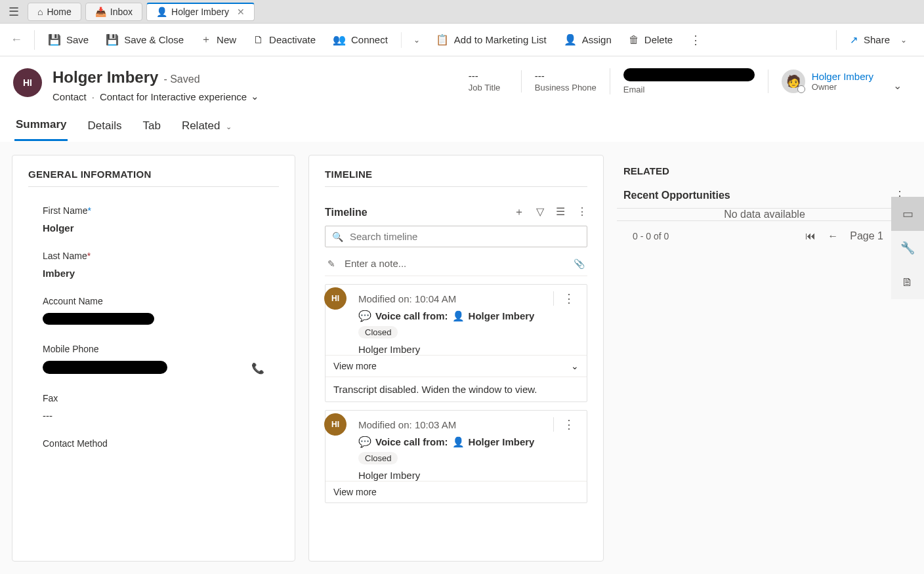 This screenshot has width=924, height=574. I want to click on new-label: New, so click(226, 39).